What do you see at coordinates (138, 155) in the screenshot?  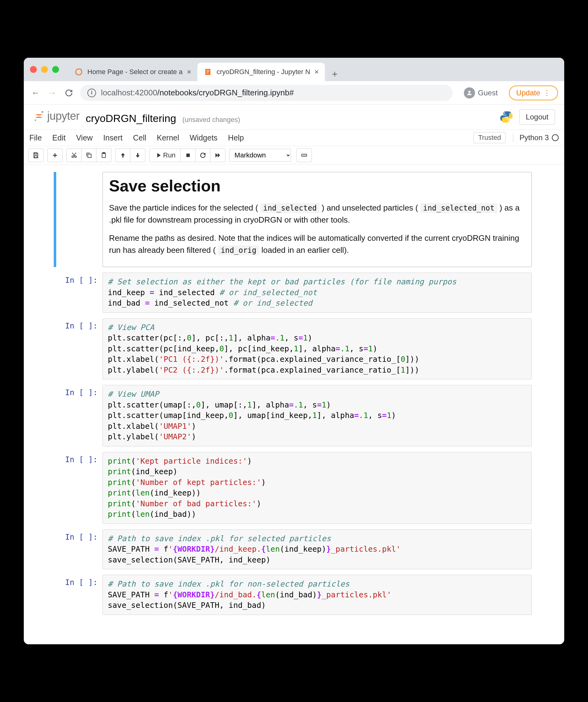 I see `move-down-button` at bounding box center [138, 155].